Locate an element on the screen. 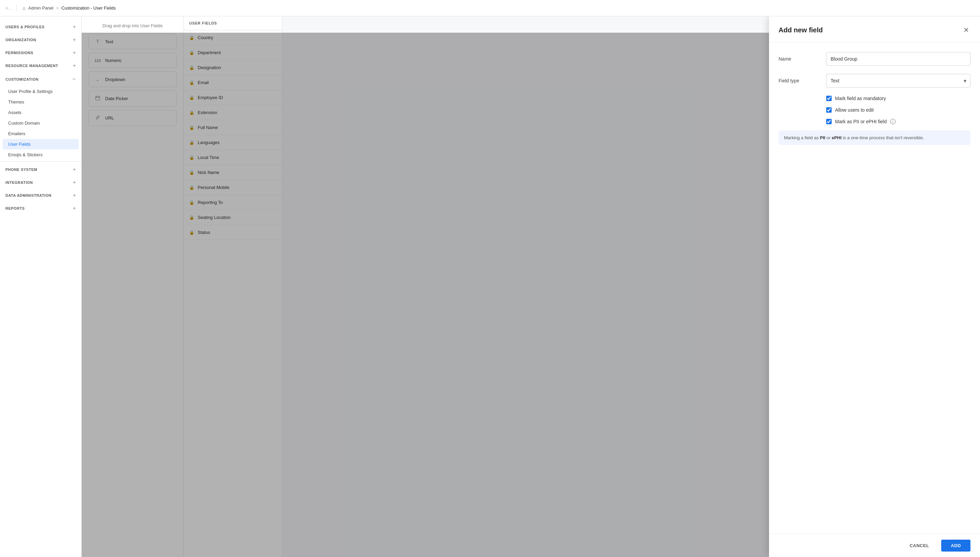 Image resolution: width=980 pixels, height=557 pixels. user-fields-header: USER FIELDS is located at coordinates (233, 23).